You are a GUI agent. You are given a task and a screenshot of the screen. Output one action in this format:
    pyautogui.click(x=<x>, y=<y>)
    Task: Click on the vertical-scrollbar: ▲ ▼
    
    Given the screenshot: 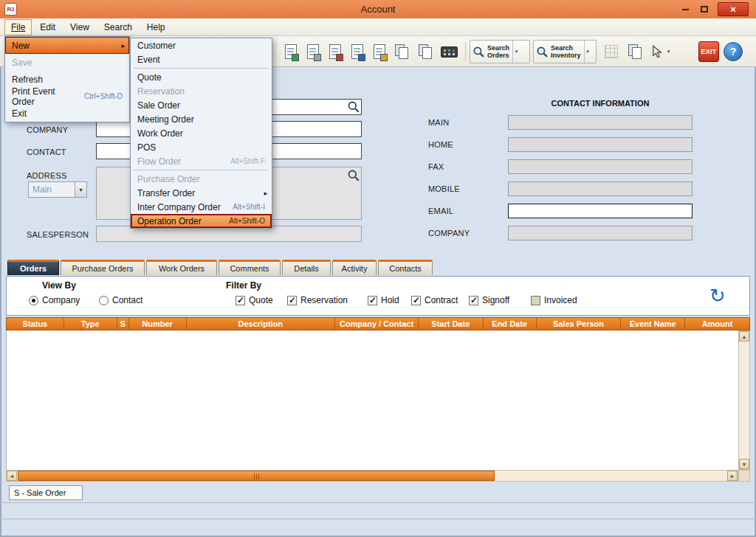 What is the action you would take?
    pyautogui.click(x=744, y=400)
    